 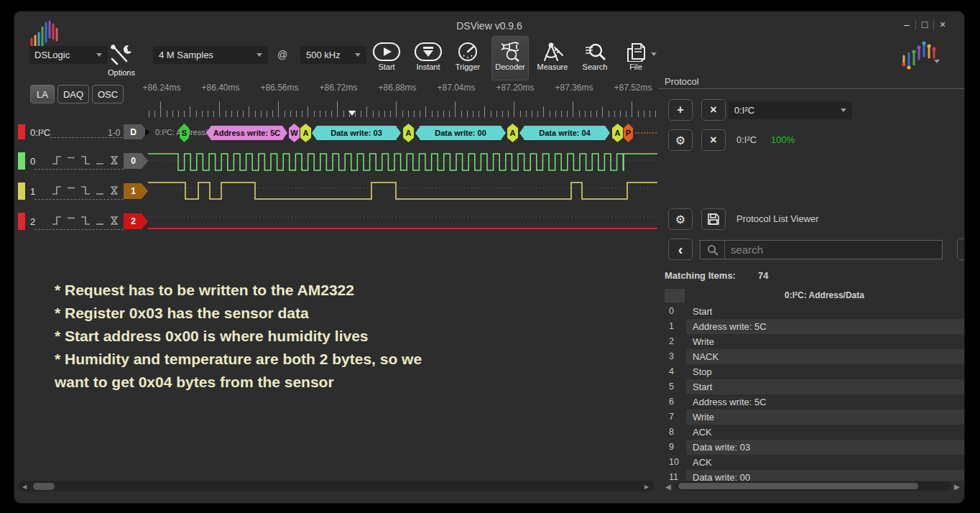 What do you see at coordinates (943, 24) in the screenshot?
I see `close-icon: ×` at bounding box center [943, 24].